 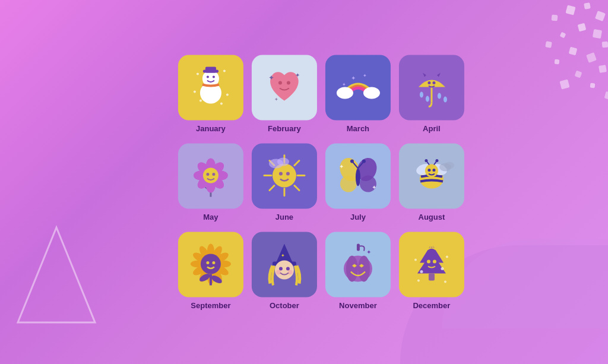 What do you see at coordinates (284, 128) in the screenshot?
I see `month-label-february: February` at bounding box center [284, 128].